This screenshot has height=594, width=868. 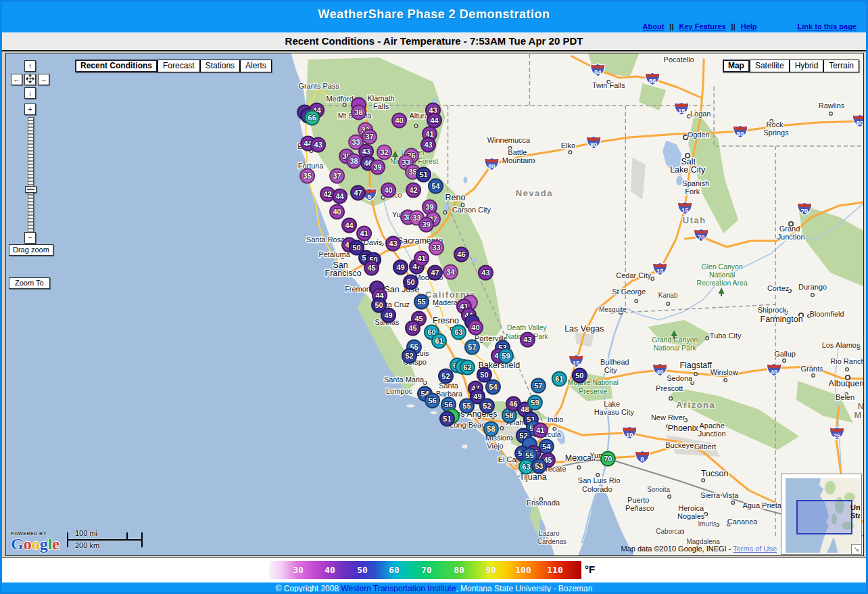 What do you see at coordinates (754, 549) in the screenshot?
I see `terms-of-use-link: Terms of Use` at bounding box center [754, 549].